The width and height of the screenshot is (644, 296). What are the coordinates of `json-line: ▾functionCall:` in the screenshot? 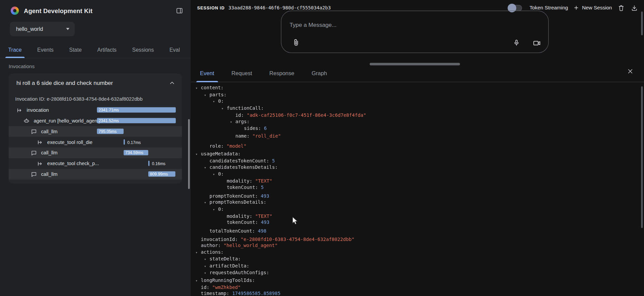 It's located at (281, 109).